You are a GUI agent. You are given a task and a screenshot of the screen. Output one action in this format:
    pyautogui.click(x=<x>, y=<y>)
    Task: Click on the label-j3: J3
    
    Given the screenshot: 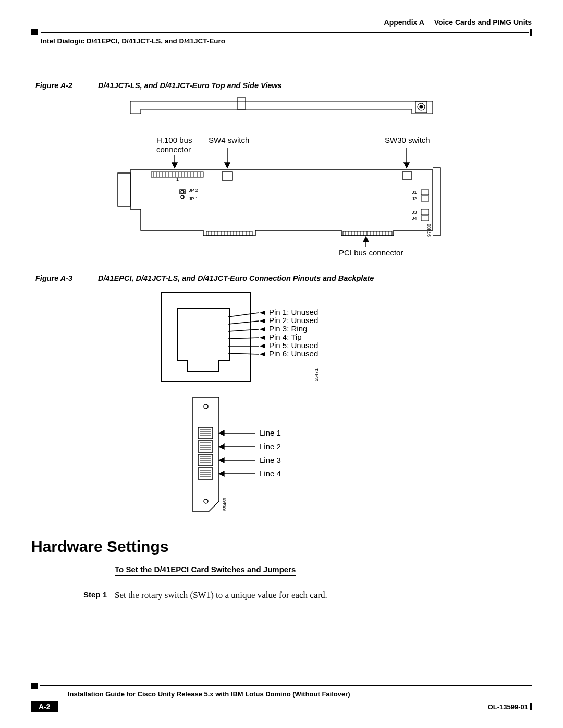 What is the action you would take?
    pyautogui.click(x=414, y=212)
    